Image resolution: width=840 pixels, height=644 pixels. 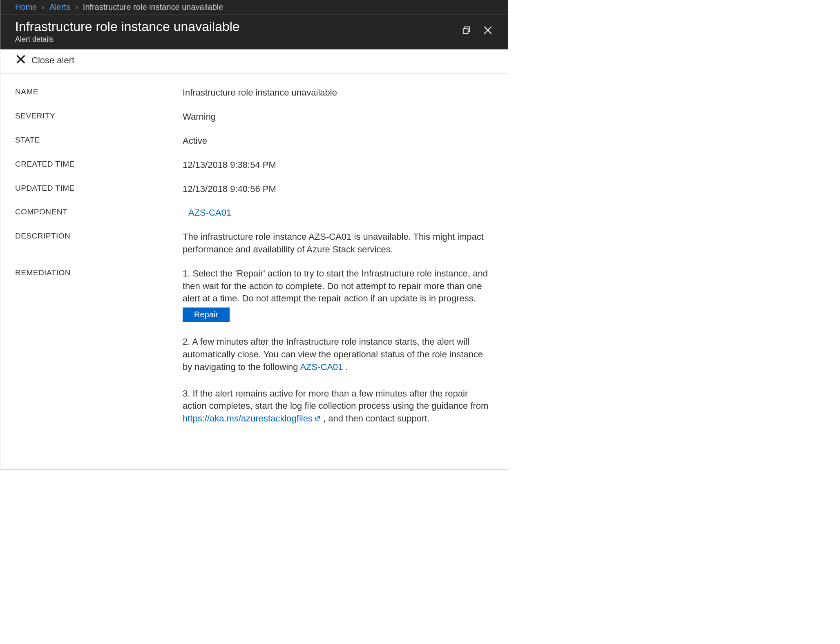 I want to click on restore-window-icon, so click(x=467, y=31).